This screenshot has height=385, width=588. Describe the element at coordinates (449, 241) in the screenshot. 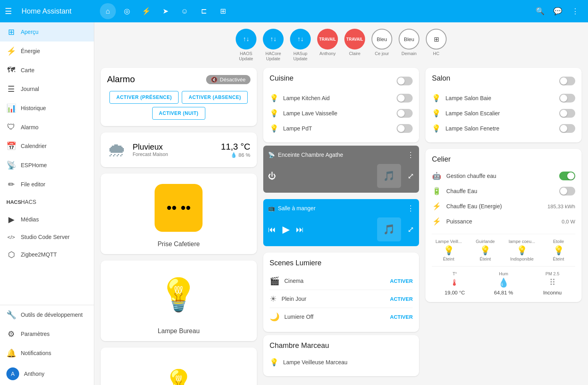

I see `lamp-veill-name: Lampe Veill...` at that location.